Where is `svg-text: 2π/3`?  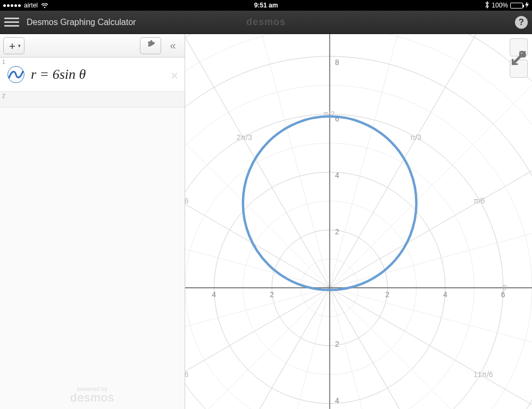 svg-text: 2π/3 is located at coordinates (245, 137).